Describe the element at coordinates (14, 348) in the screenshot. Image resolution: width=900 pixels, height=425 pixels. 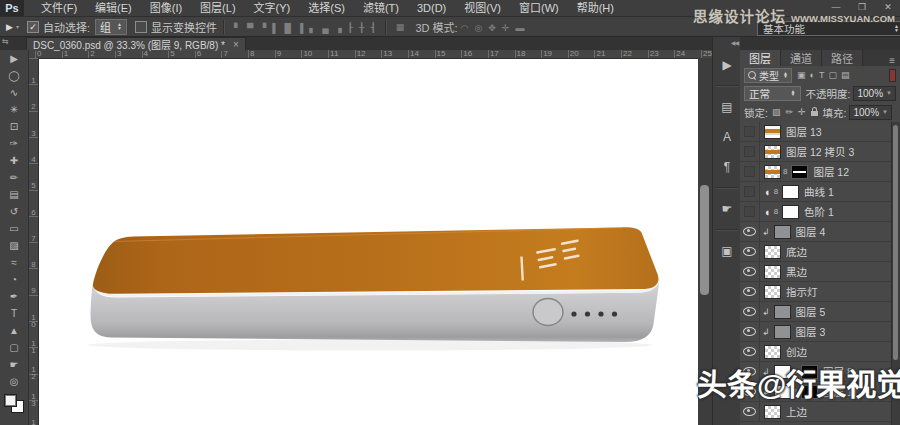
I see `shape-tool-icon: ▢` at that location.